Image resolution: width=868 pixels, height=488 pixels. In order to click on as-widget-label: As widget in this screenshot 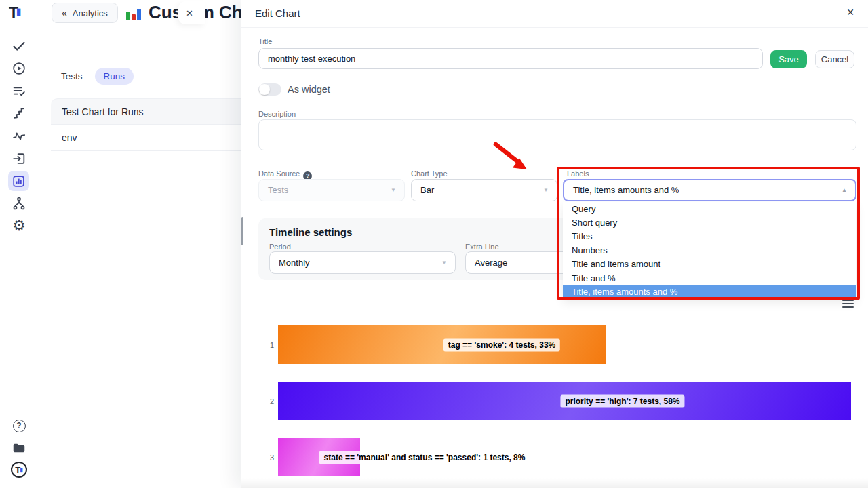, I will do `click(309, 89)`.